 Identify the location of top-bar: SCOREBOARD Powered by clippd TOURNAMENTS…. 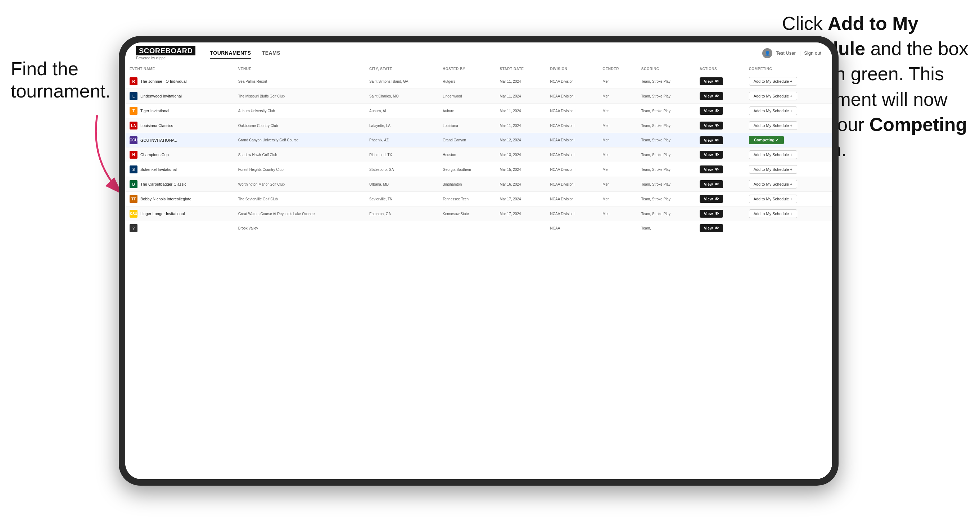
(479, 53).